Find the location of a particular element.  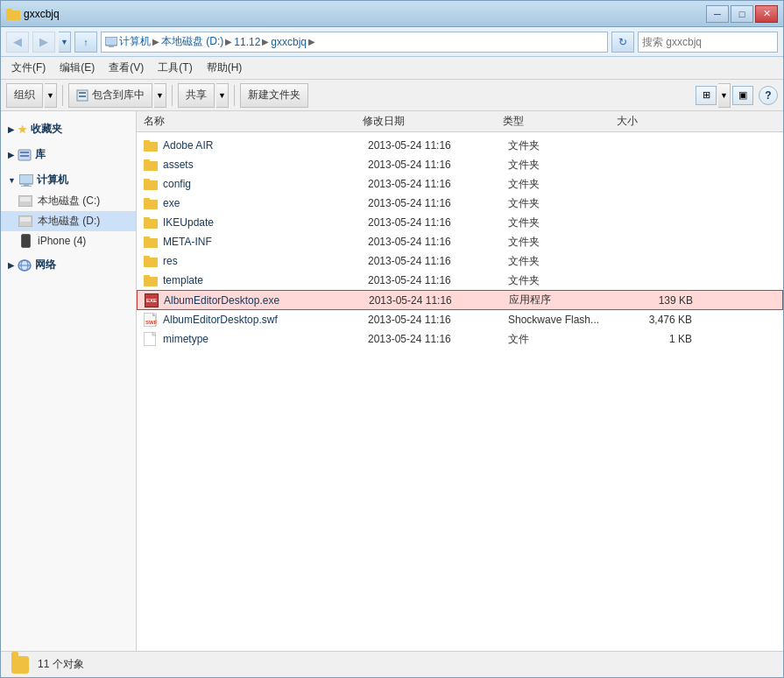

library-icon is located at coordinates (82, 95).